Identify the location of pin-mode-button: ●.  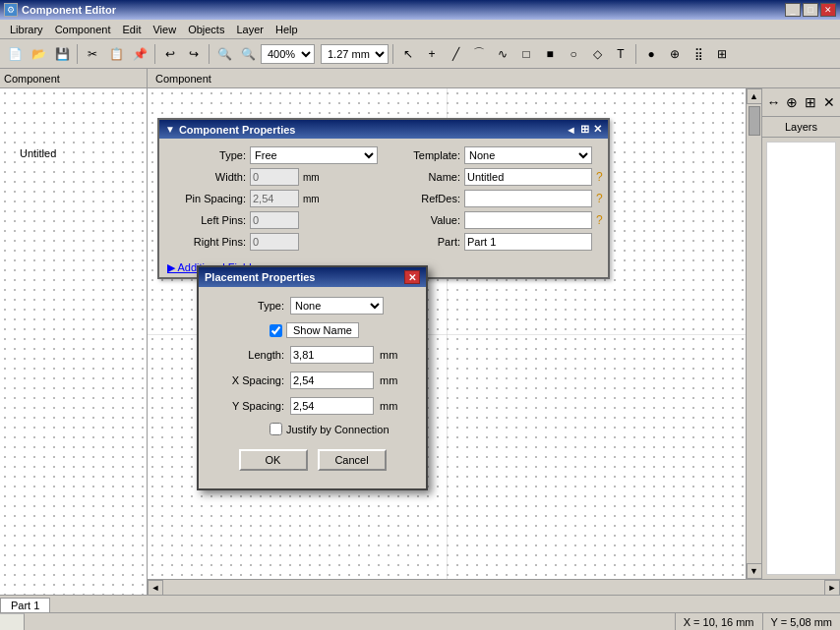
(651, 54).